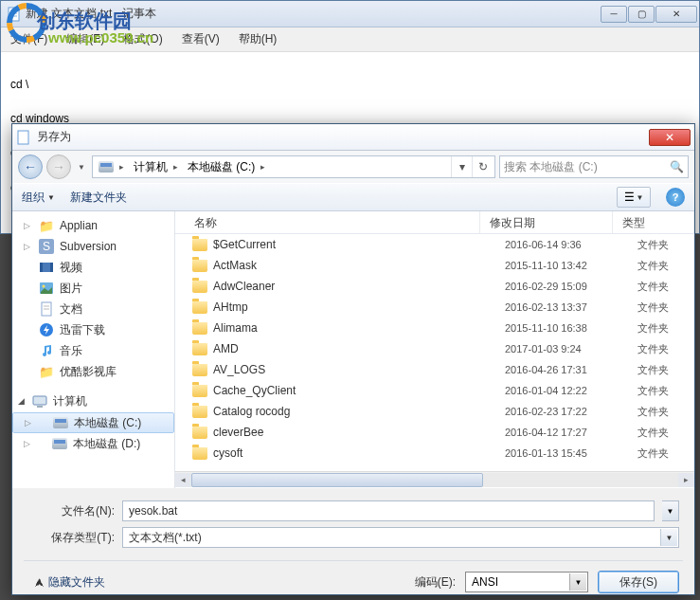 This screenshot has width=700, height=600. I want to click on save-button: 保存(S), so click(638, 582).